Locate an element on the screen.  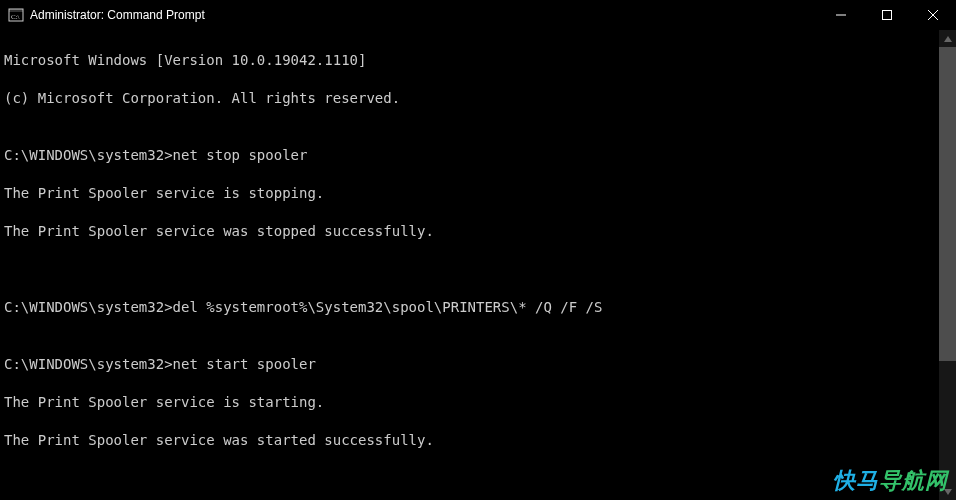
close-button is located at coordinates (933, 15).